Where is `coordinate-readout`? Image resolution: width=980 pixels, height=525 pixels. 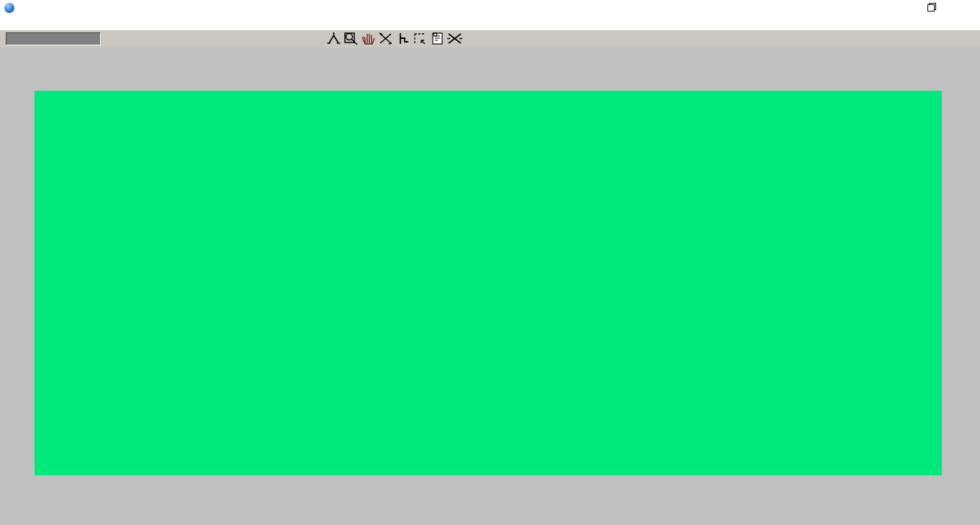
coordinate-readout is located at coordinates (53, 39).